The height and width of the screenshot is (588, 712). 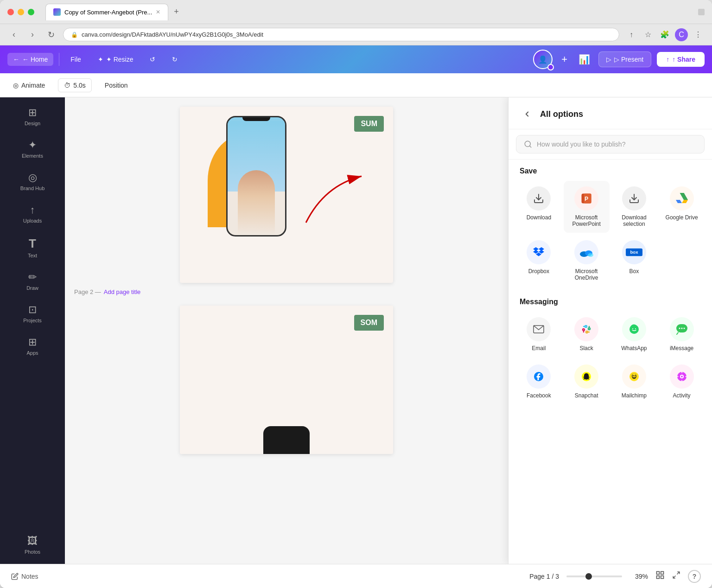 What do you see at coordinates (543, 59) in the screenshot?
I see `share-avatar-container: 👤` at bounding box center [543, 59].